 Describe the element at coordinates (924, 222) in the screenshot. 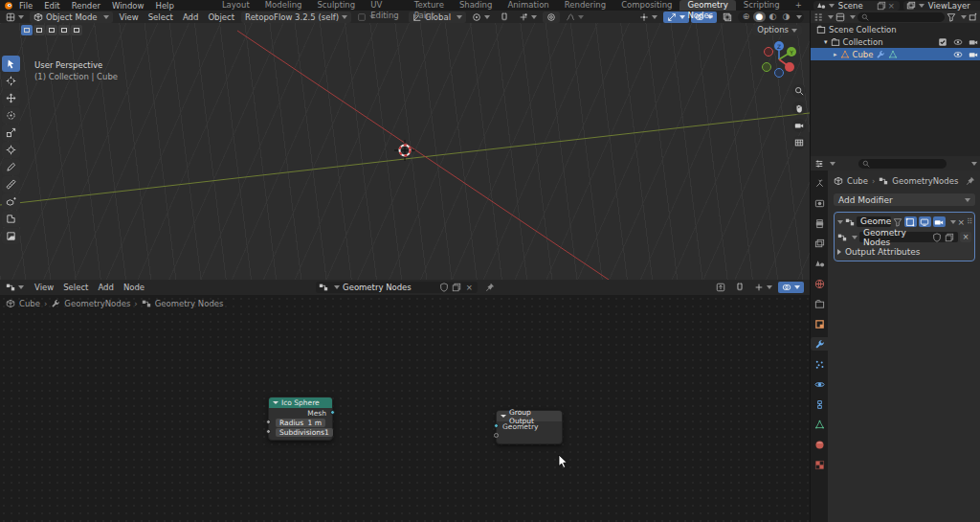

I see `realtime-display-toggle` at that location.